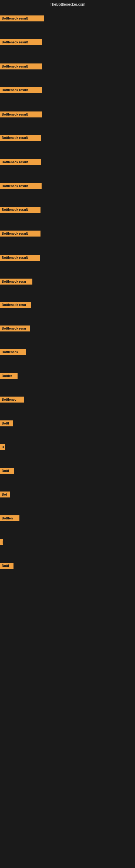  Describe the element at coordinates (2, 447) in the screenshot. I see `bottleneck-badge: B` at that location.